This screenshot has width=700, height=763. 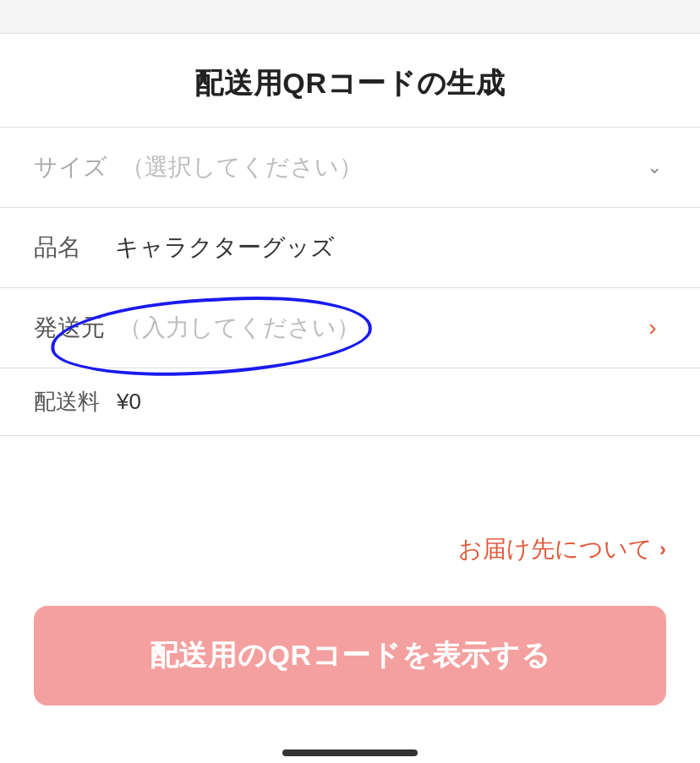 I want to click on spacer, so click(x=350, y=473).